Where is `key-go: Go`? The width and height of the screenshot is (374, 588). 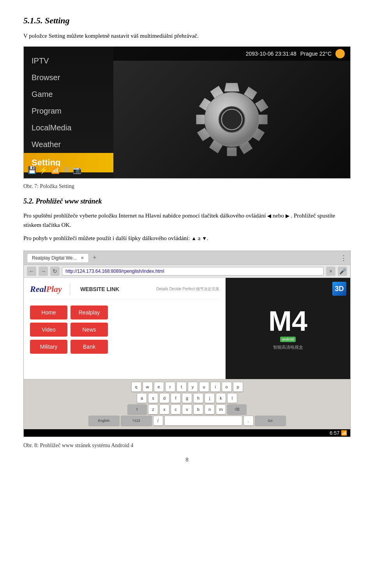 key-go: Go is located at coordinates (270, 421).